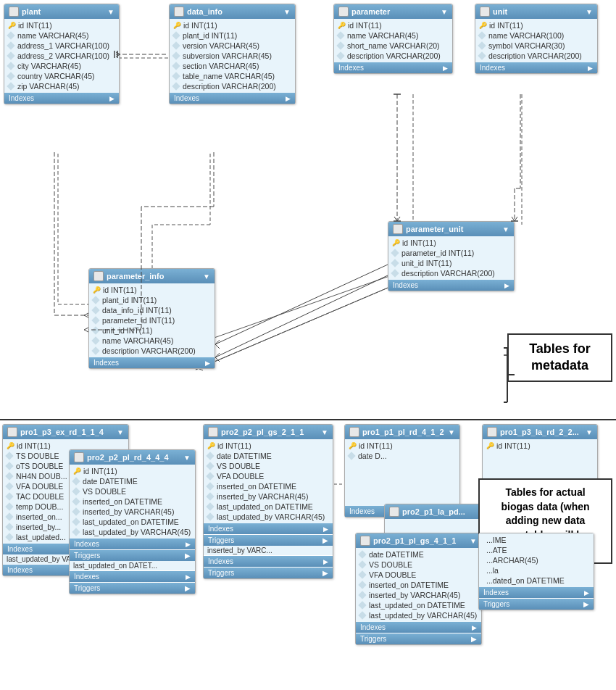 Image resolution: width=616 pixels, height=690 pixels. Describe the element at coordinates (87, 555) in the screenshot. I see `triggers-label: Triggers` at that location.